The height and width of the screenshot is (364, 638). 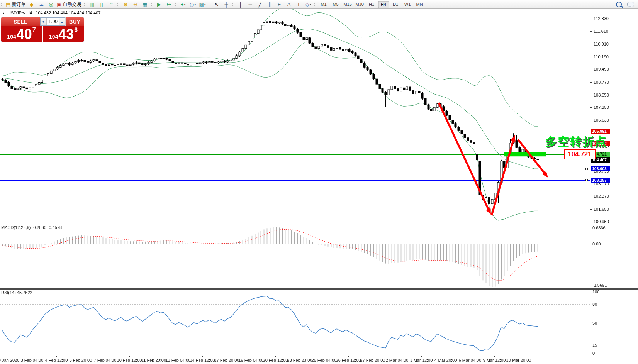 What do you see at coordinates (619, 5) in the screenshot?
I see `search-icon` at bounding box center [619, 5].